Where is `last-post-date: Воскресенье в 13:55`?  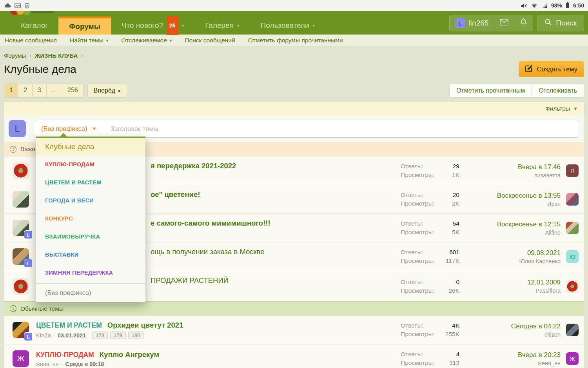
last-post-date: Воскресенье в 13:55 is located at coordinates (515, 196).